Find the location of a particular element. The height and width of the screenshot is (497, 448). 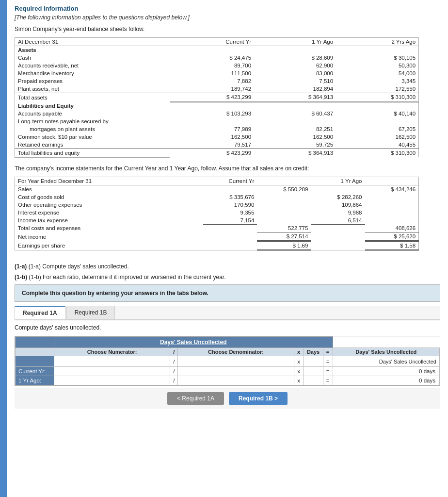

col-choose-denominator: Choose Denominator: is located at coordinates (236, 352).